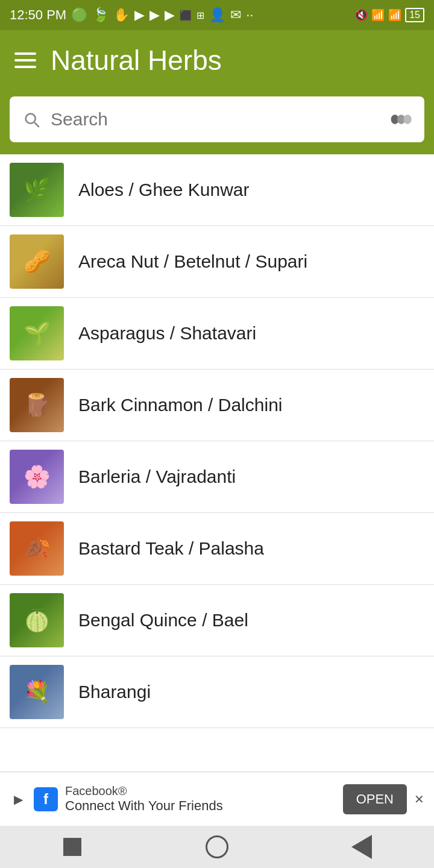 The height and width of the screenshot is (868, 434). I want to click on herb-name: Bengal Quince / Bael, so click(163, 620).